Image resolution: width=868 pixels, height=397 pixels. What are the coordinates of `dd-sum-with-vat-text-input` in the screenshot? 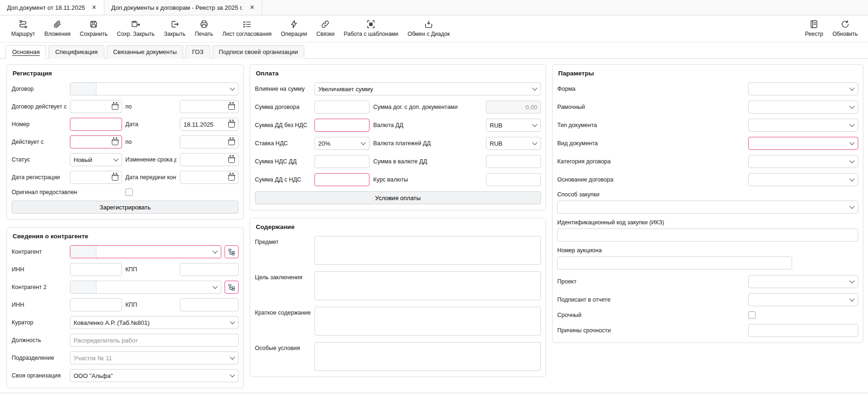 It's located at (342, 180).